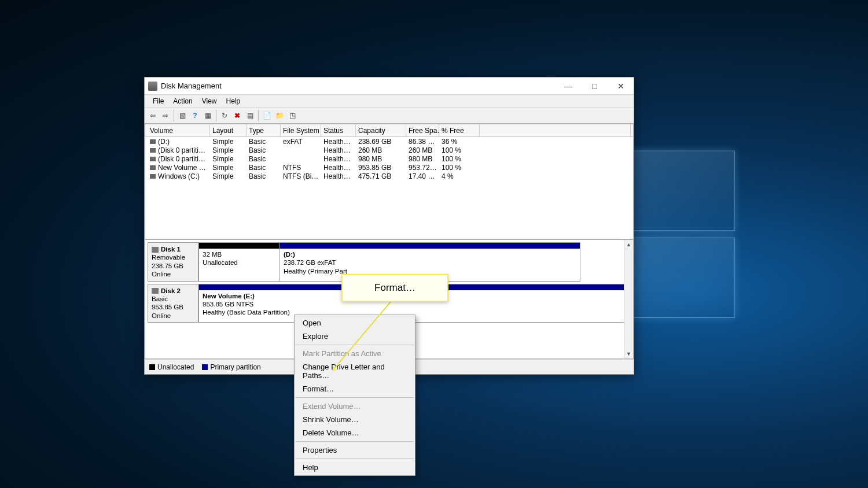 The height and width of the screenshot is (488, 868). I want to click on cm-help: Help, so click(355, 467).